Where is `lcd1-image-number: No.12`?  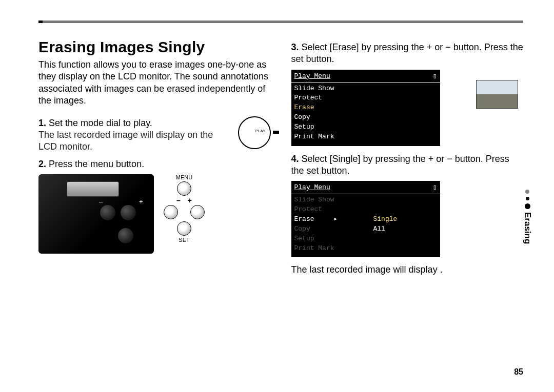 lcd1-image-number: No.12 is located at coordinates (500, 116).